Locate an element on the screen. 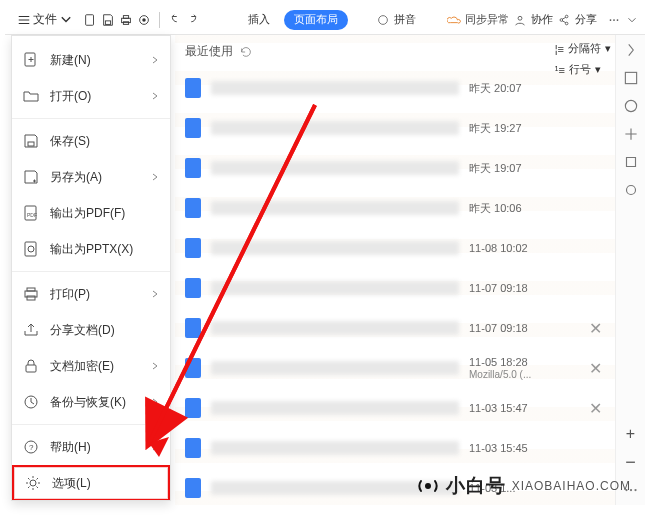 Image resolution: width=650 pixels, height=530 pixels. file-time: 昨天 19:07 is located at coordinates (524, 168).